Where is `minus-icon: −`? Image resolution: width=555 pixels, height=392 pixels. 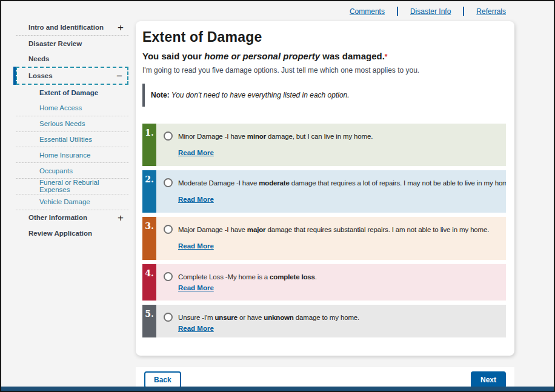 minus-icon: − is located at coordinates (119, 76).